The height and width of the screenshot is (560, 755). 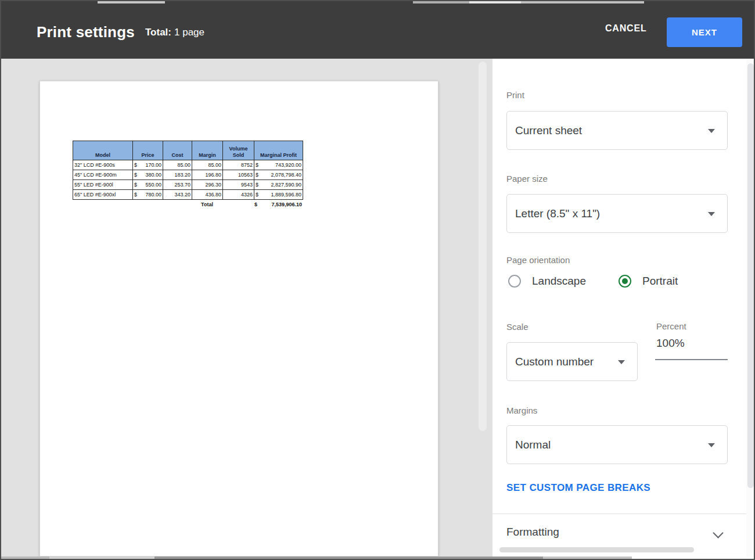 I want to click on table-total-row: Total $ 7,539,906.10, so click(x=188, y=206).